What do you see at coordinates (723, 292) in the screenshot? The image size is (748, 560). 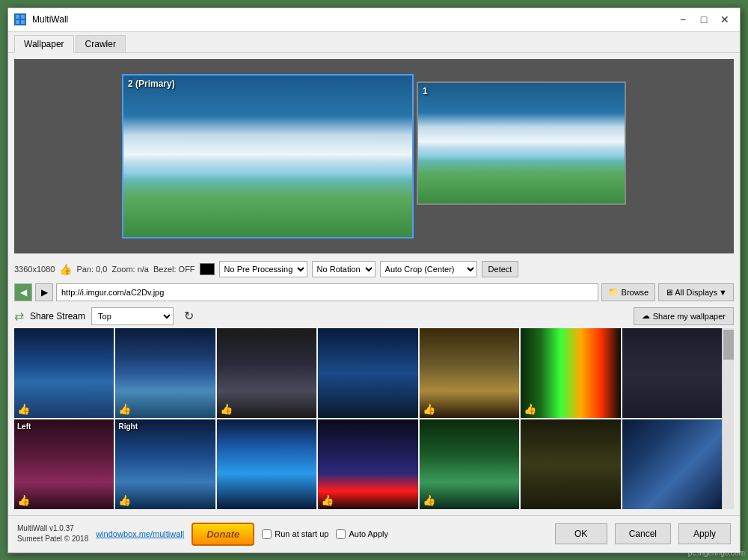 I see `chevron-down-icon: ▼` at bounding box center [723, 292].